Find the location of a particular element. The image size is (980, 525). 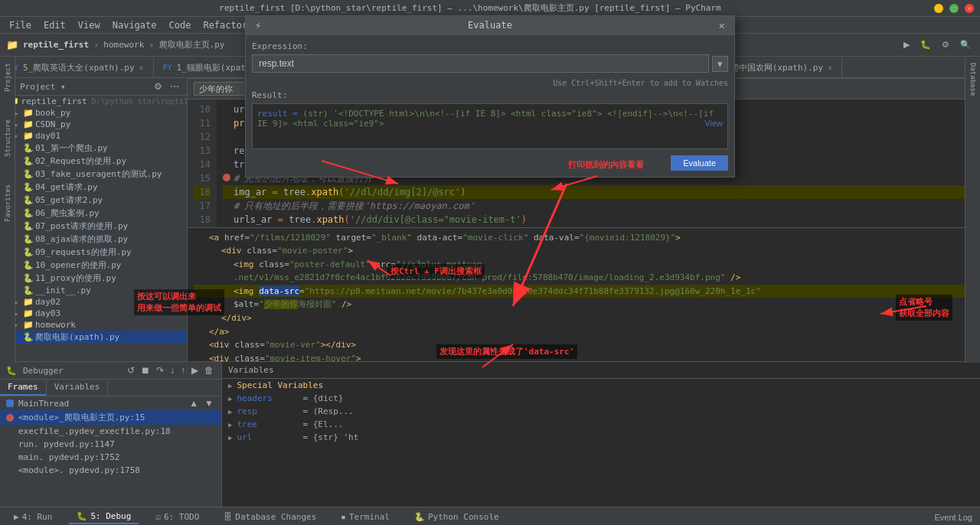

debug-resume-btn: ▶ is located at coordinates (194, 370).